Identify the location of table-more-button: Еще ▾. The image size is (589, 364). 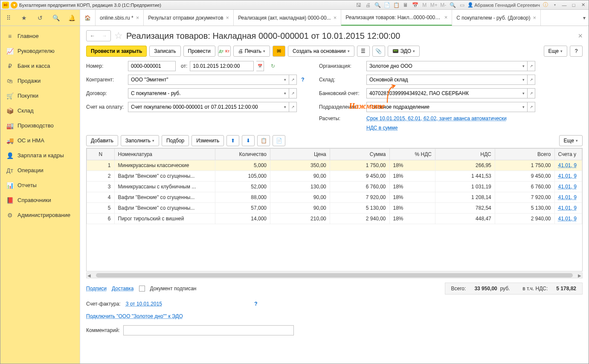
(571, 141).